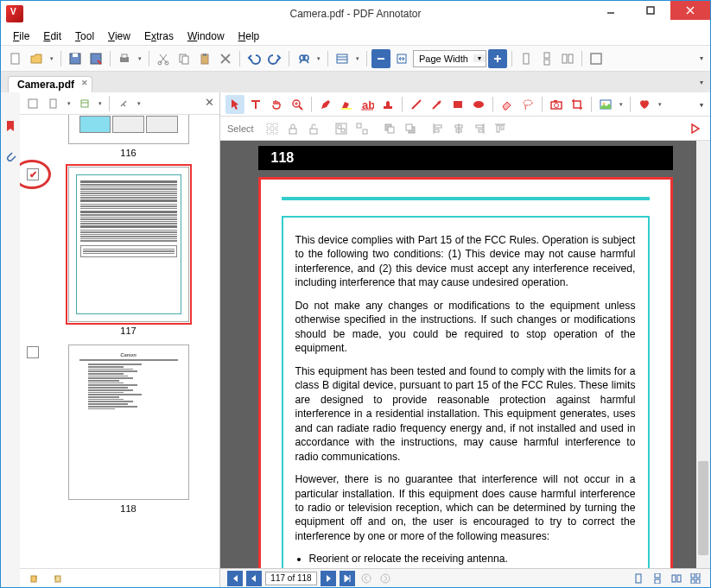  What do you see at coordinates (75, 59) in the screenshot?
I see `save-button` at bounding box center [75, 59].